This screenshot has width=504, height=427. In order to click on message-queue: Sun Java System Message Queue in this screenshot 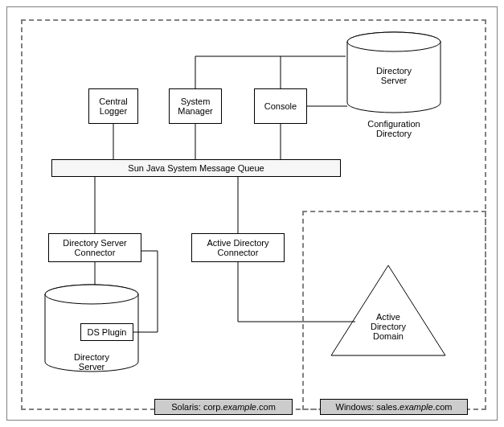, I will do `click(196, 168)`.